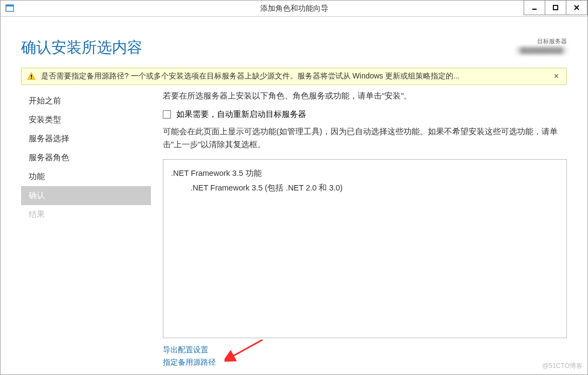  Describe the element at coordinates (86, 120) in the screenshot. I see `sidebar-item-install-type: 安装类型` at that location.